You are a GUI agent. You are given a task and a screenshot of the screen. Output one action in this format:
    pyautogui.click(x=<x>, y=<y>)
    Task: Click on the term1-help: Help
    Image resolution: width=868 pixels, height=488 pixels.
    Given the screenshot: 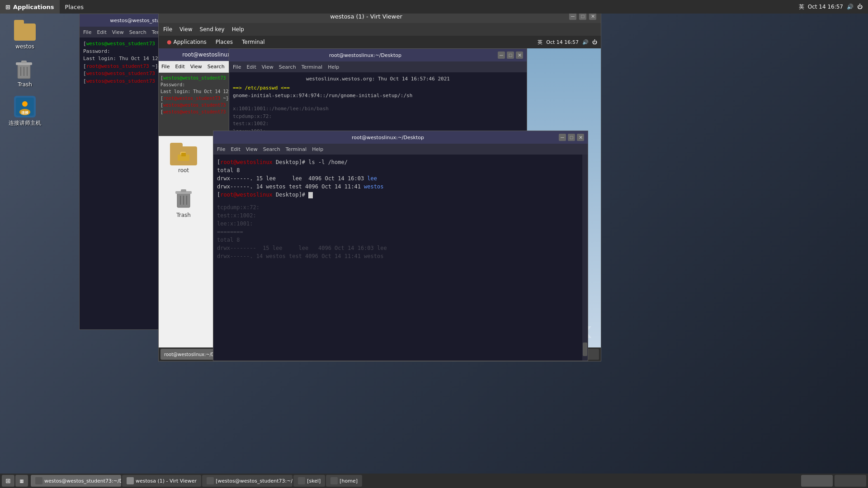 What is the action you would take?
    pyautogui.click(x=334, y=67)
    